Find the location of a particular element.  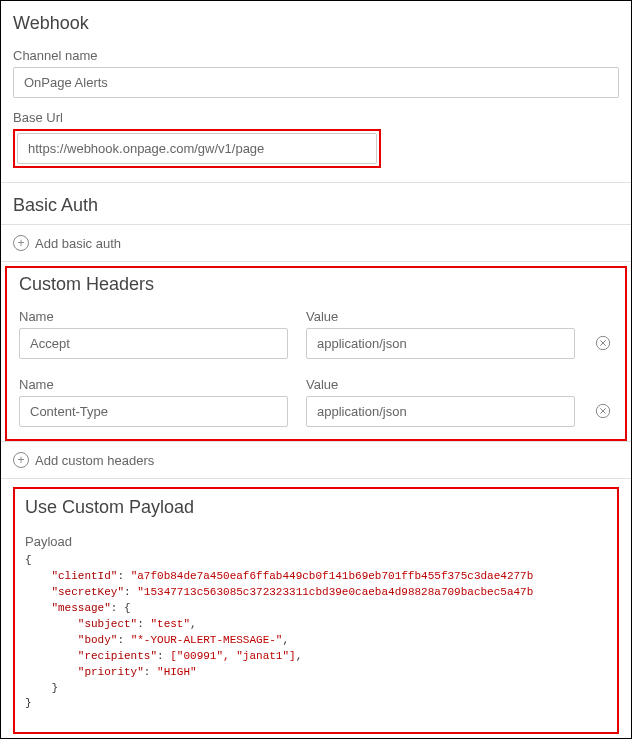

custom-payload-title: Use Custom Payload is located at coordinates (316, 512).